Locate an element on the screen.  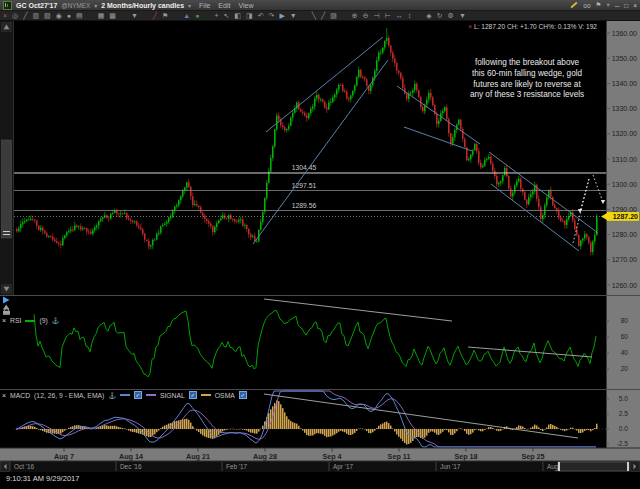
vscroll-thumb is located at coordinates (7, 189).